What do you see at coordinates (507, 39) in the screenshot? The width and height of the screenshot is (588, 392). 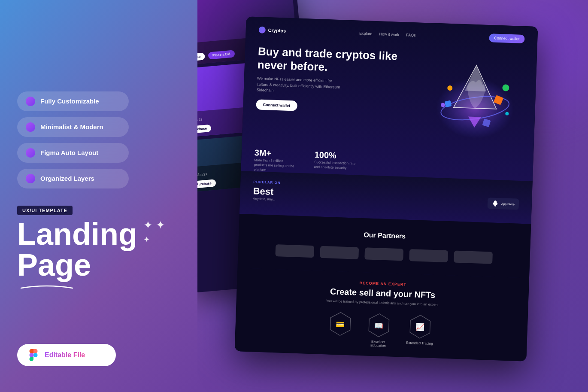 I see `nav-connect-btn: Connect wallet` at bounding box center [507, 39].